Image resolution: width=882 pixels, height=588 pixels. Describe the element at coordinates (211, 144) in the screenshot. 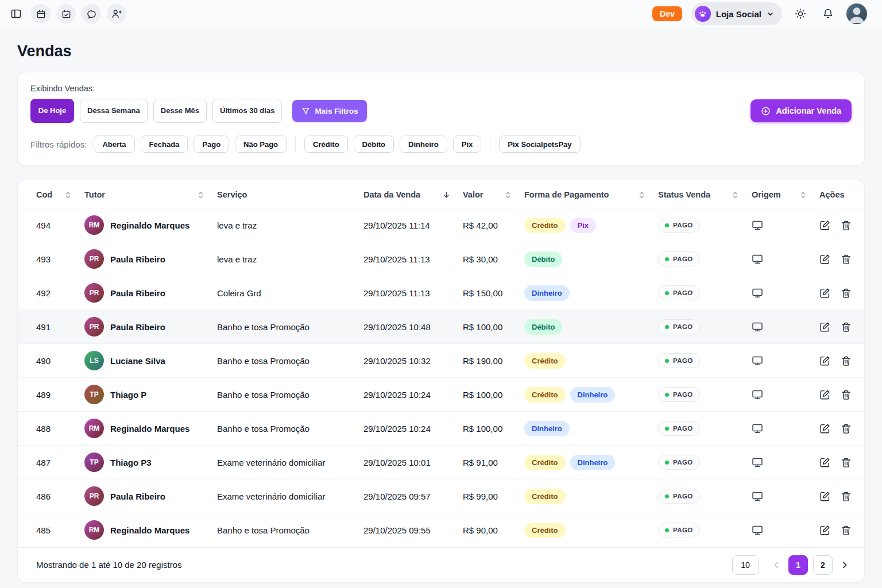

I see `quick-filter-pago: Pago` at that location.